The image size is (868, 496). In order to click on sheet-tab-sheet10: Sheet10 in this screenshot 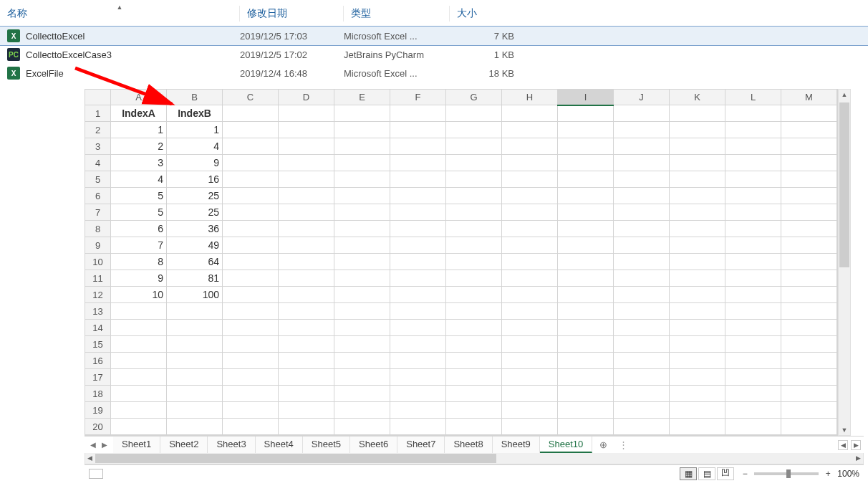, I will do `click(566, 444)`.